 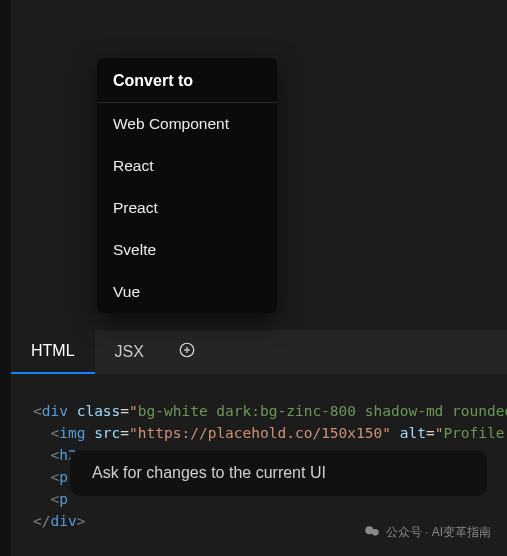 What do you see at coordinates (278, 473) in the screenshot?
I see `ask-input: Ask for changes to the current UI` at bounding box center [278, 473].